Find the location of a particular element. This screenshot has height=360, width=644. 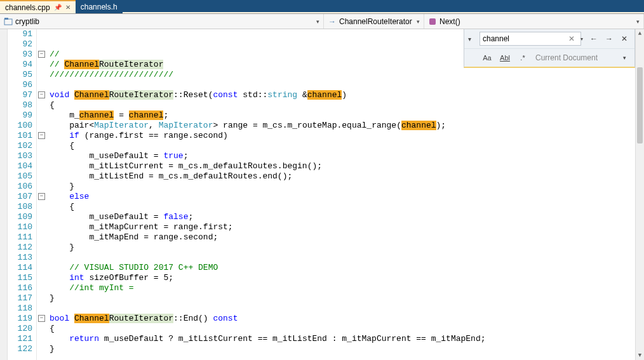

scope-member-dropdown: Next() ▾ is located at coordinates (534, 22).